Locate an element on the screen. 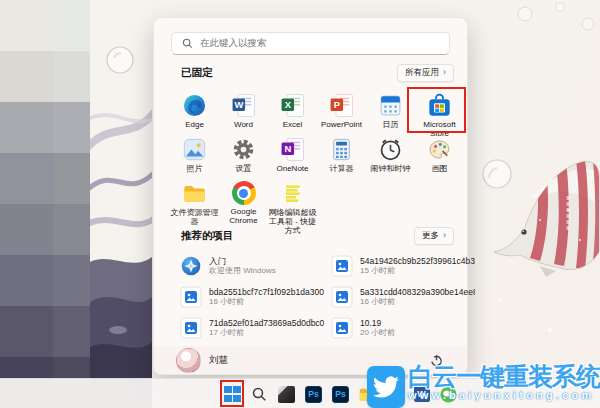 The width and height of the screenshot is (600, 408). app-label: Edge is located at coordinates (194, 124).